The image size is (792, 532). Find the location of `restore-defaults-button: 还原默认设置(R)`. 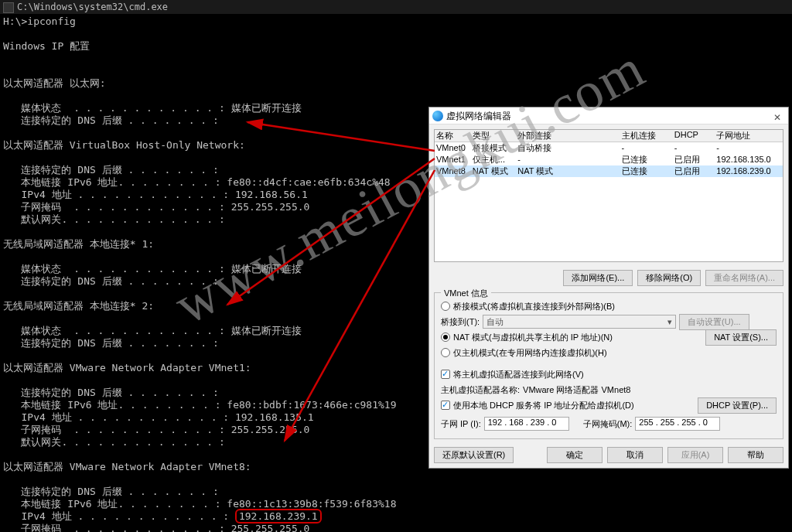

restore-defaults-button: 还原默认设置(R) is located at coordinates (473, 455).